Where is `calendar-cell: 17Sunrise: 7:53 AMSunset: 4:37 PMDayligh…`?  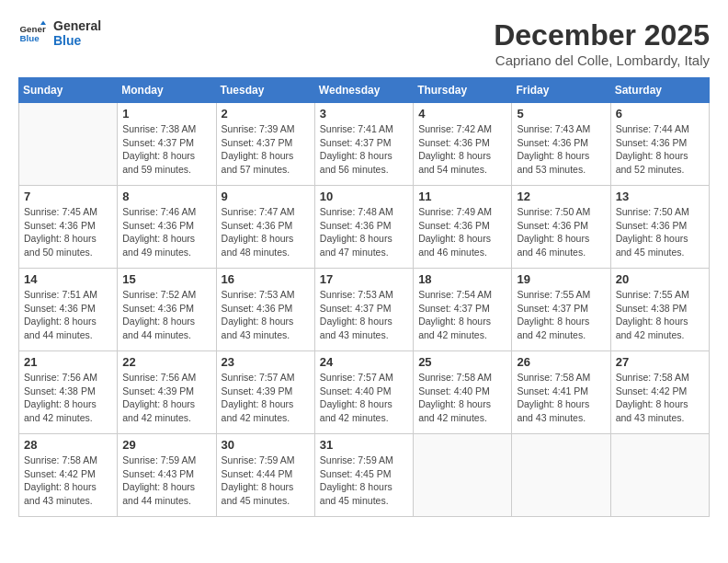
calendar-cell: 17Sunrise: 7:53 AMSunset: 4:37 PMDayligh… is located at coordinates (364, 310).